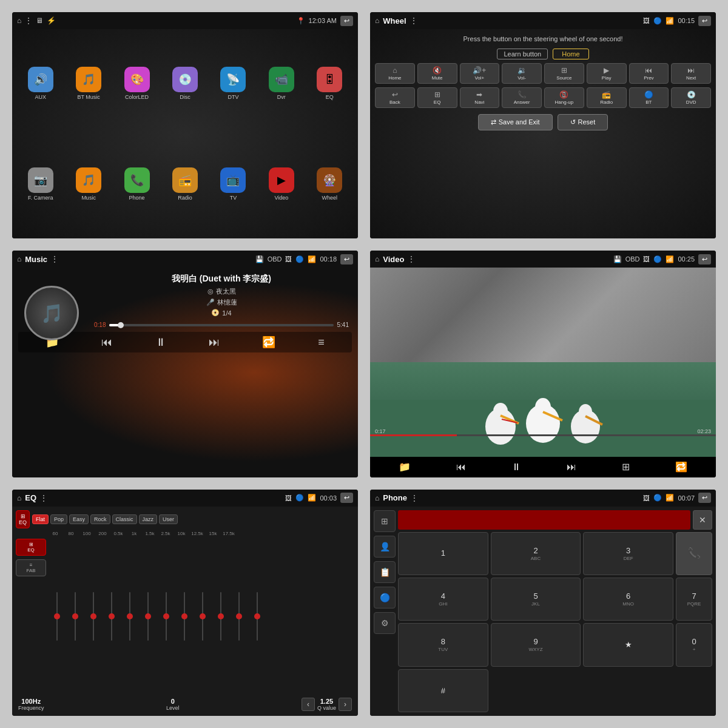 Image resolution: width=728 pixels, height=728 pixels. I want to click on app-dtv: 📡 DTV, so click(233, 84).